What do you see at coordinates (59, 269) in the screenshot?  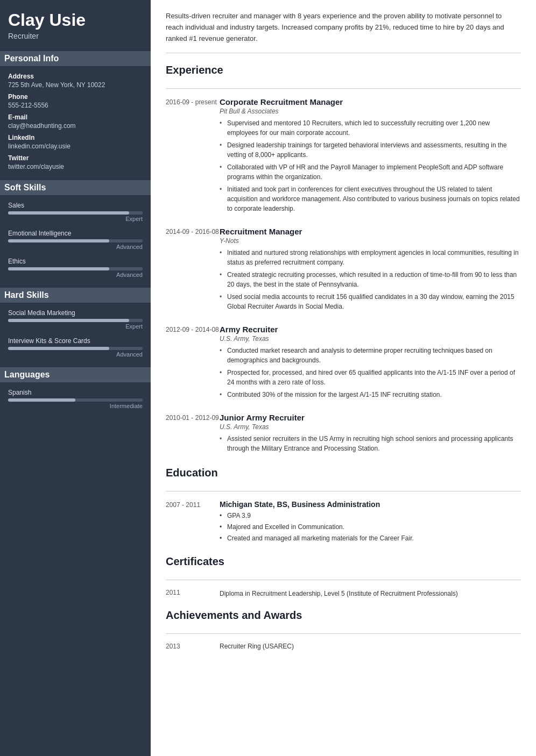 I see `skill-ethics-bar-fill` at bounding box center [59, 269].